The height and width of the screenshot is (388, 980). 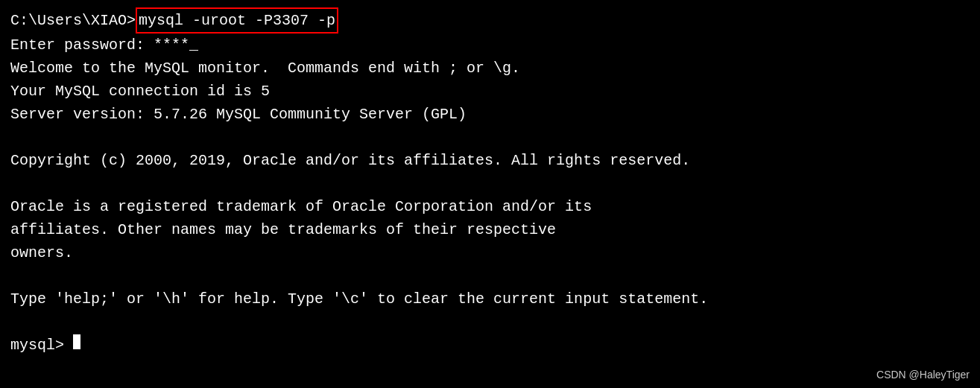 I want to click on help-line: Type 'help;' or '\h' for help. Type '\c'…, so click(x=490, y=299).